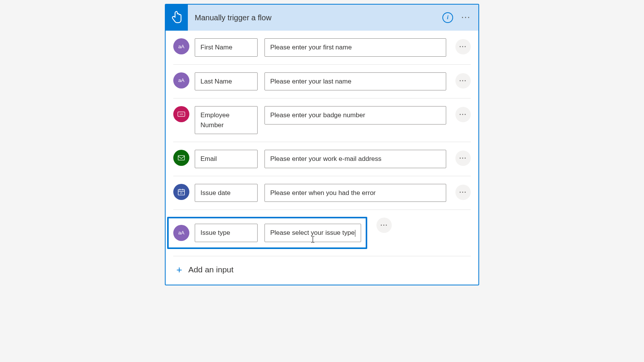  Describe the element at coordinates (211, 270) in the screenshot. I see `add-input-label: Add an input` at that location.